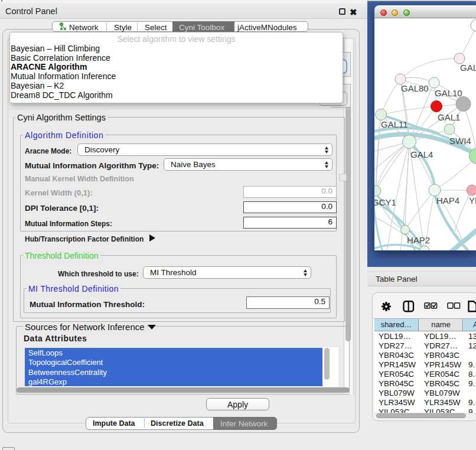  I want to click on svg-text: GAL4, so click(422, 155).